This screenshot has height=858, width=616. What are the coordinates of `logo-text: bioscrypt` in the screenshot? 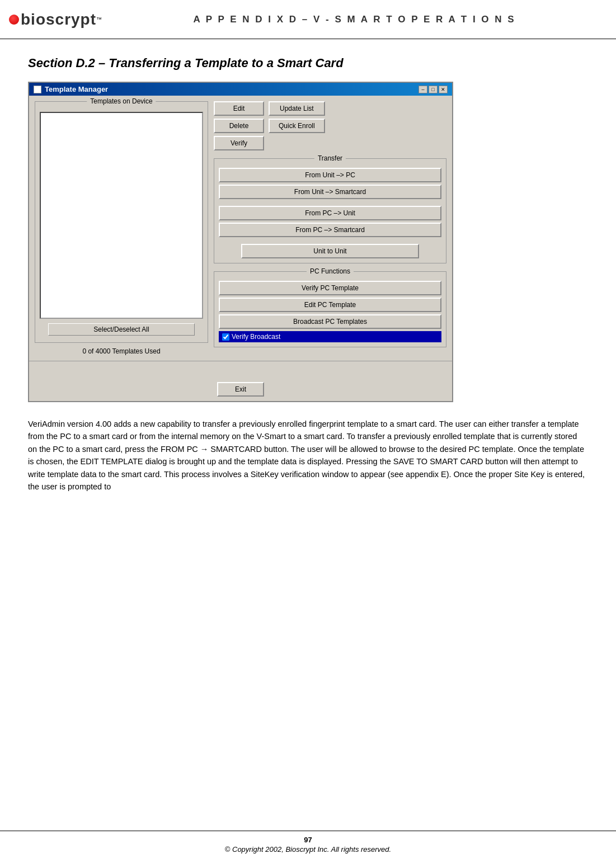 It's located at (58, 20).